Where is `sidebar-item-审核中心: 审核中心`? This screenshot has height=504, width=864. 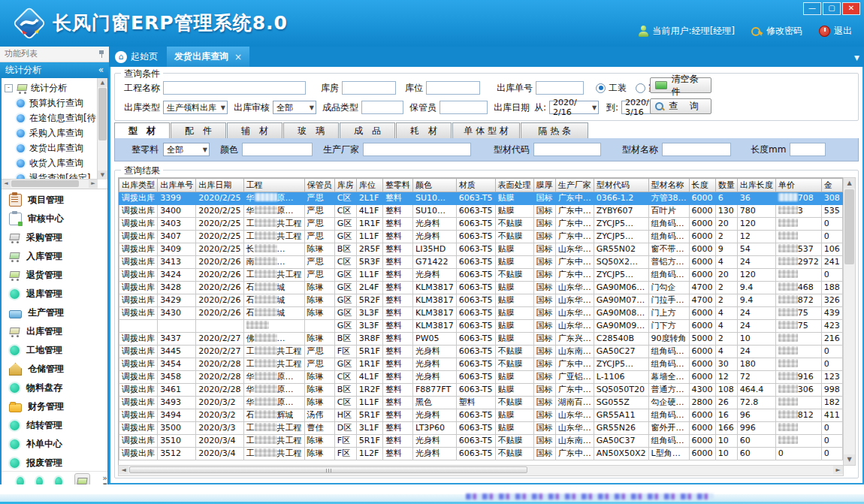 sidebar-item-审核中心: 审核中心 is located at coordinates (54, 219).